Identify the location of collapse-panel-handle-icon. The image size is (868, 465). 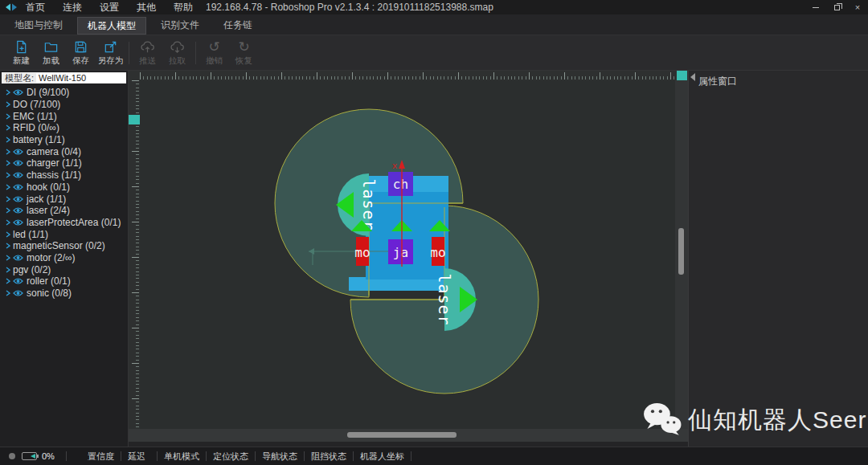
(693, 77).